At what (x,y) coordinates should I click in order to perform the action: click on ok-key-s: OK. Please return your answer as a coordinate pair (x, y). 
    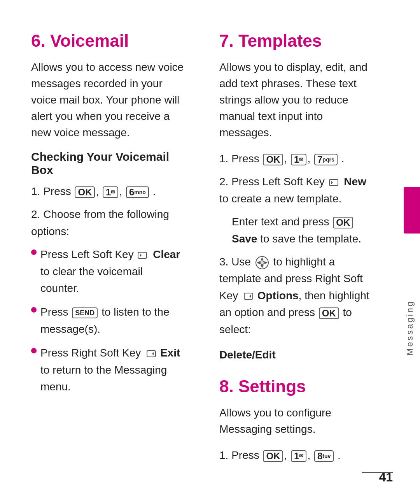
    Looking at the image, I should click on (273, 456).